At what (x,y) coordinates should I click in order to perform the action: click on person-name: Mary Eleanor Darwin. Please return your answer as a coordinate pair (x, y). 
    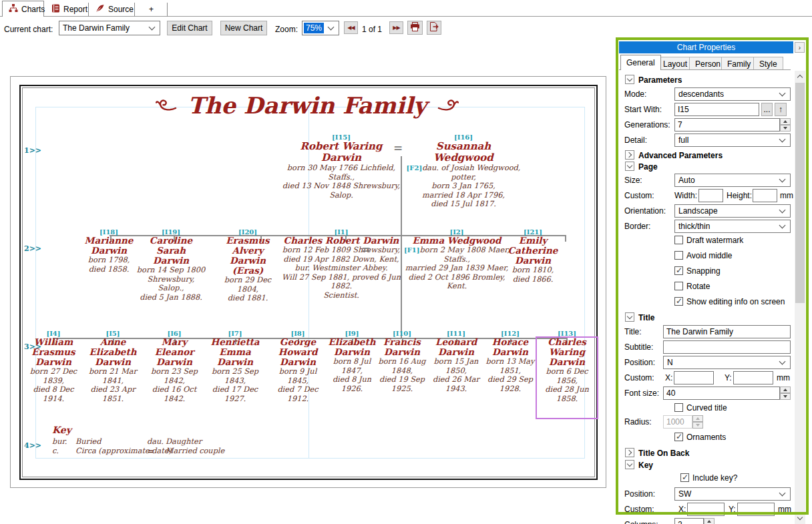
    Looking at the image, I should click on (174, 352).